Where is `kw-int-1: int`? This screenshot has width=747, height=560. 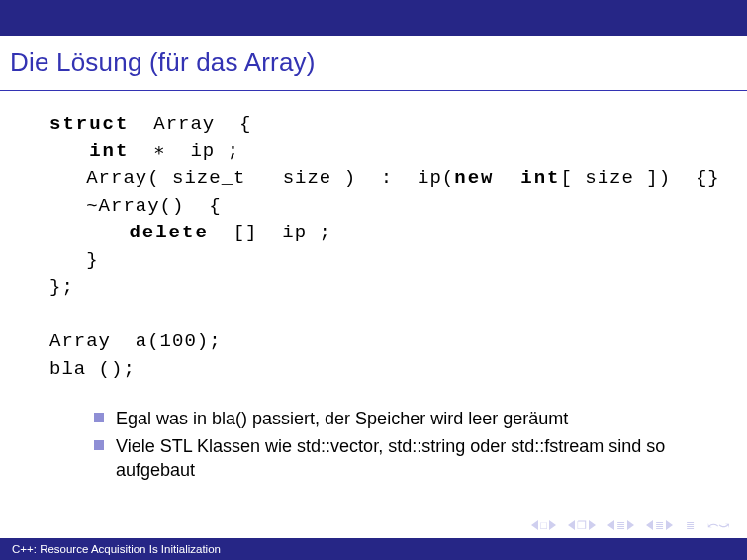 kw-int-1: int is located at coordinates (89, 151).